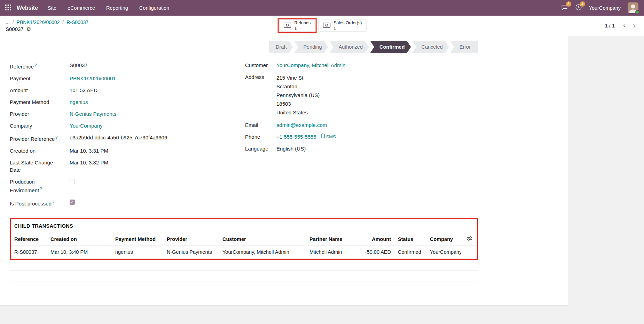 The image size is (644, 324). I want to click on breadcrumb-item-refund: R-S00037, so click(77, 22).